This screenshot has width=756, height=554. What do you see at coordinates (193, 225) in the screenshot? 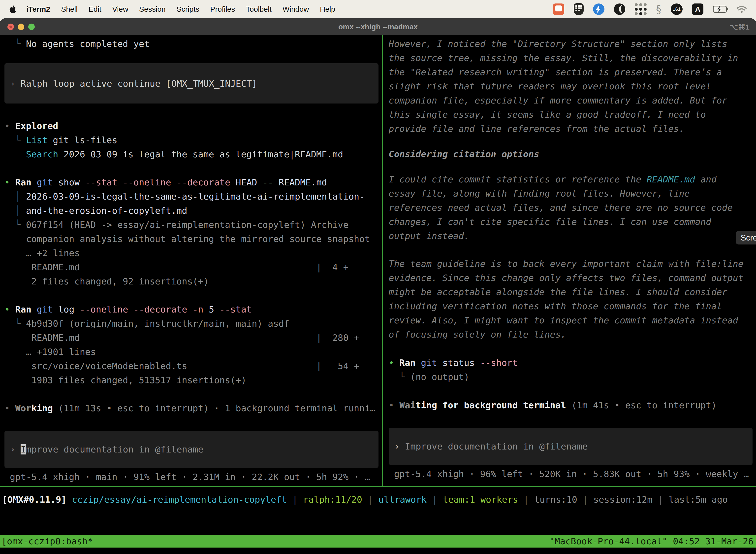
I see `terminal-line: └ 067f154 (HEAD -> essay/ai-reimplementa…` at bounding box center [193, 225].